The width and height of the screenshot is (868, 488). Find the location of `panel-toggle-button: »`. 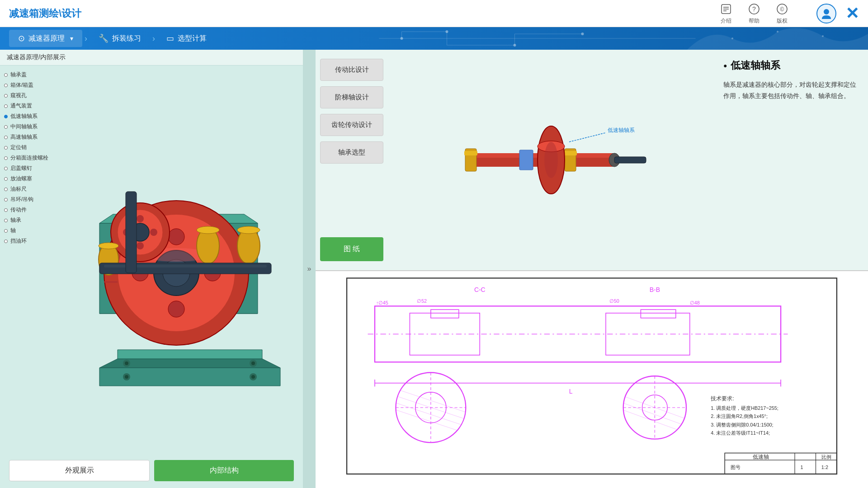

panel-toggle-button: » is located at coordinates (309, 269).